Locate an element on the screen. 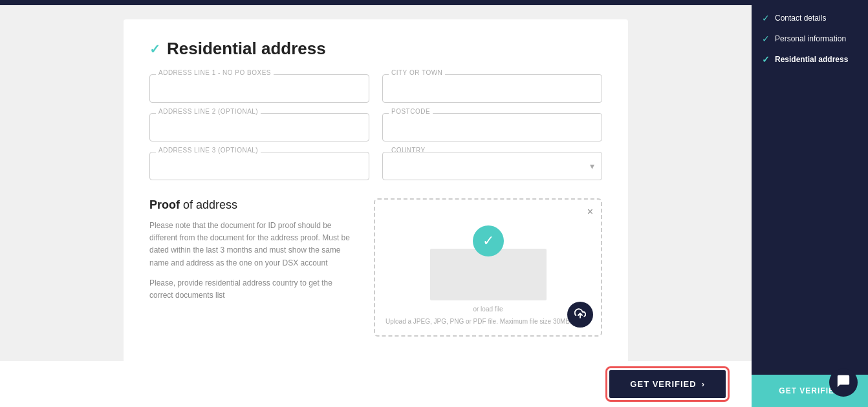 This screenshot has width=868, height=407. form-row-3: ADDRESS LINE 3 (OPTIONAL) COUNTRY is located at coordinates (376, 166).